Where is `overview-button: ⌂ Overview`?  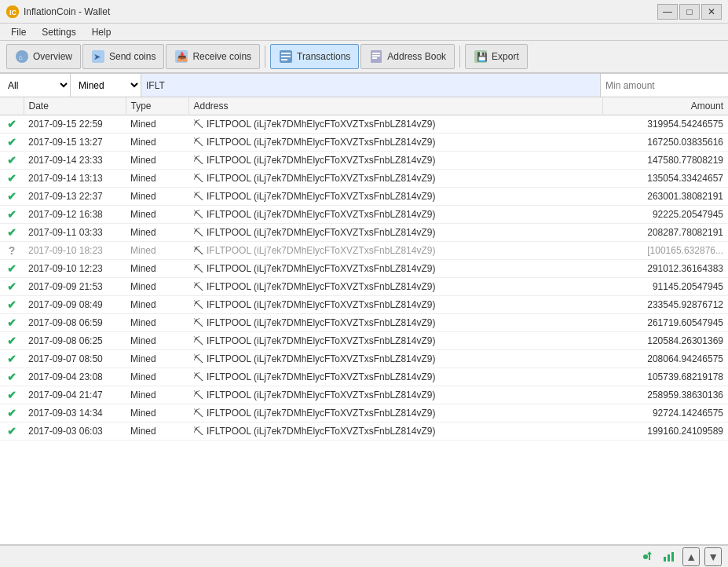 overview-button: ⌂ Overview is located at coordinates (44, 57).